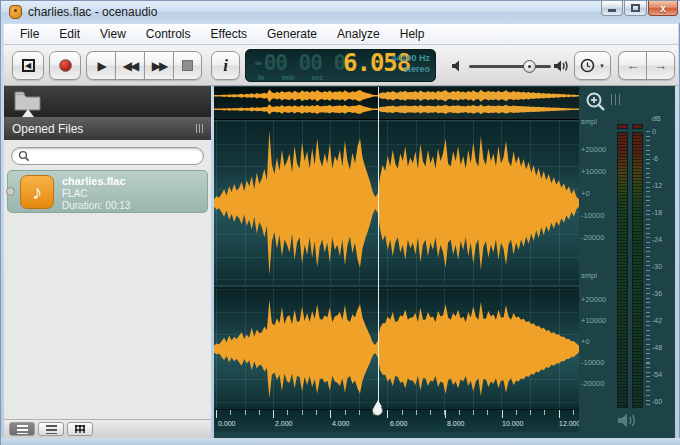 This screenshot has width=680, height=445. Describe the element at coordinates (16, 12) in the screenshot. I see `app-icon` at that location.